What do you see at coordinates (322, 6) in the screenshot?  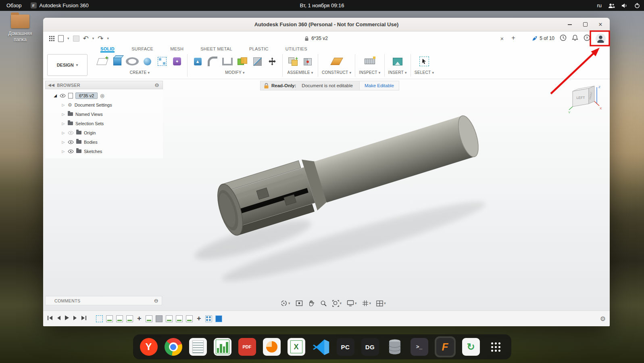 I see `clock: Вт, 1 ноября 09:16` at bounding box center [322, 6].